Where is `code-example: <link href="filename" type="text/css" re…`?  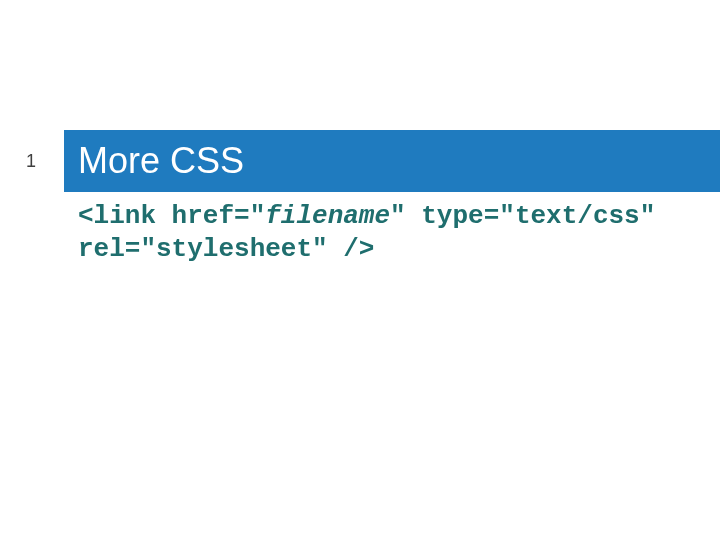 code-example: <link href="filename" type="text/css" re… is located at coordinates (379, 232).